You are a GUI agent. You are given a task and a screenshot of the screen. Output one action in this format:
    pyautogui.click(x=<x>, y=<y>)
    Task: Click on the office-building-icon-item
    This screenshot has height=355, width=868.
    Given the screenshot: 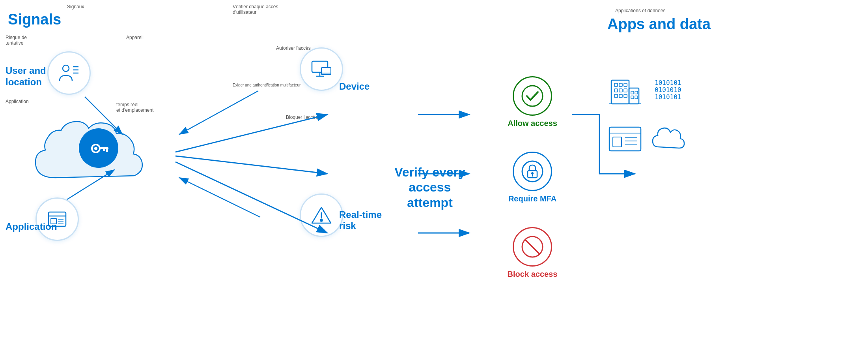 What is the action you would take?
    pyautogui.click(x=625, y=91)
    